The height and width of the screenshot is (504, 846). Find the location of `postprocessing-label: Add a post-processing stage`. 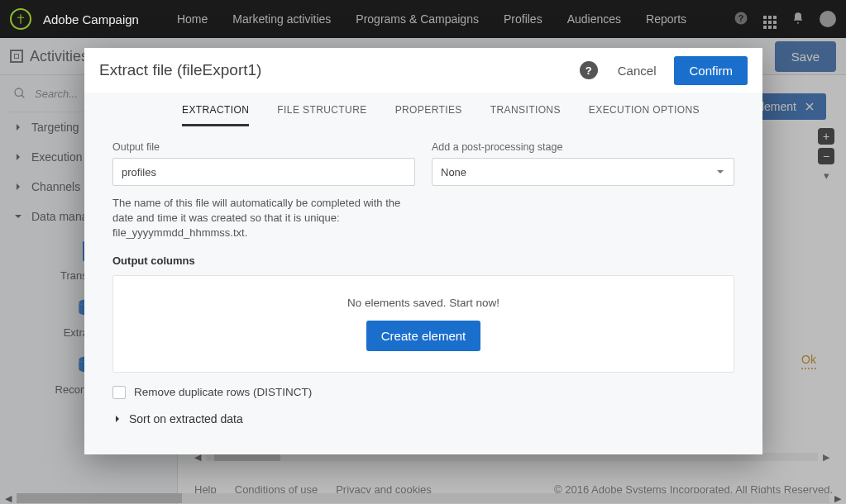

postprocessing-label: Add a post-processing stage is located at coordinates (583, 147).